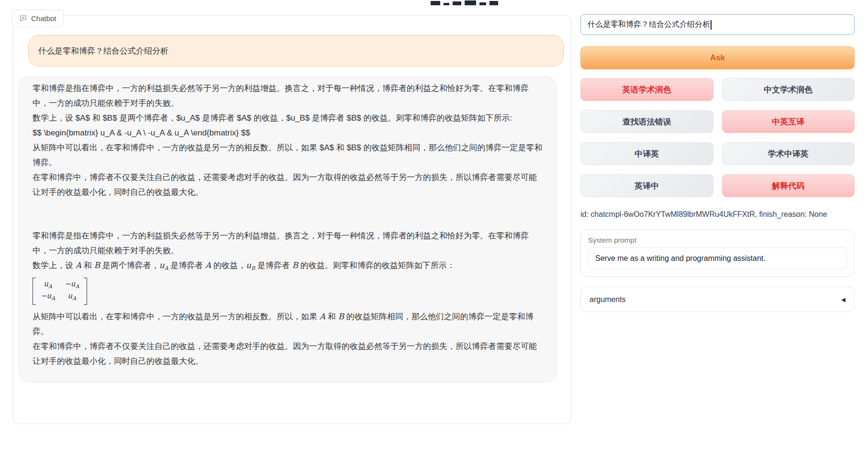 This screenshot has height=460, width=868. What do you see at coordinates (789, 122) in the screenshot?
I see `quick-button-4: 中英互译` at bounding box center [789, 122].